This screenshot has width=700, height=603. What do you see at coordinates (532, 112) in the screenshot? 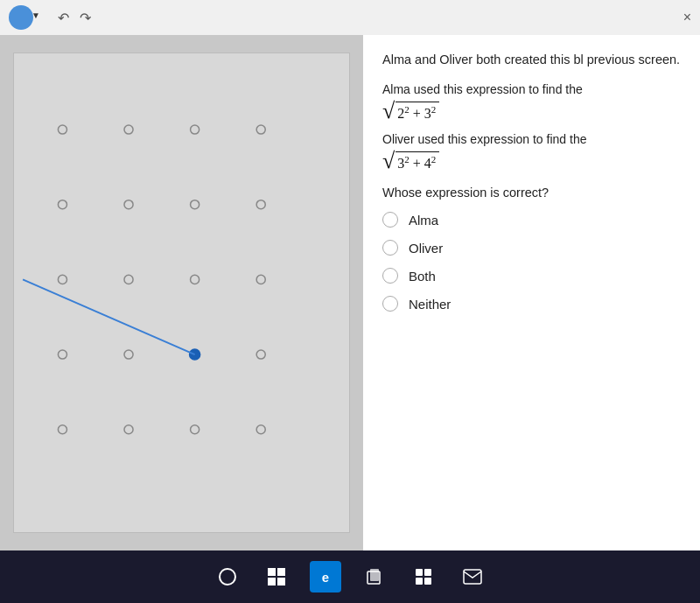
I see `alma-expression: √ 22 + 32` at bounding box center [532, 112].